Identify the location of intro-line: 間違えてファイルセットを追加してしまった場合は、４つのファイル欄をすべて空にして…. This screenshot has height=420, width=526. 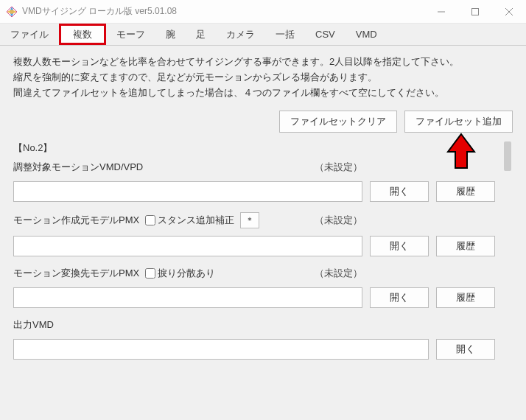
(263, 93).